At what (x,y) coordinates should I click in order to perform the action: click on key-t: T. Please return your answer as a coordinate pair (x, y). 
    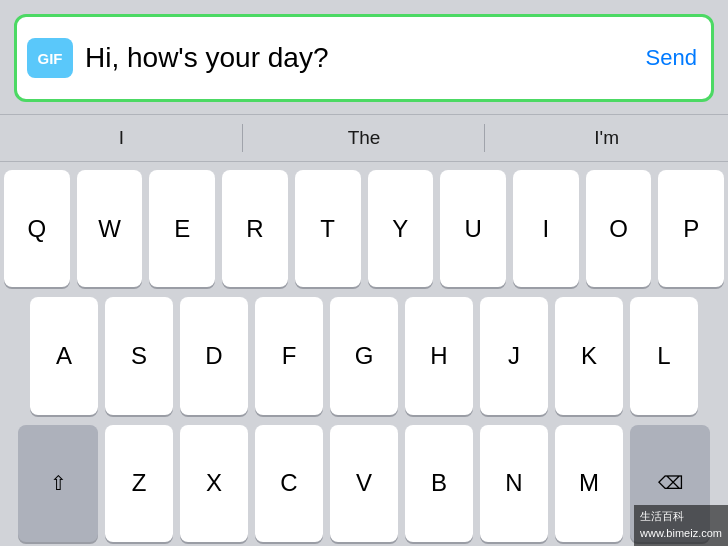
    Looking at the image, I should click on (328, 228).